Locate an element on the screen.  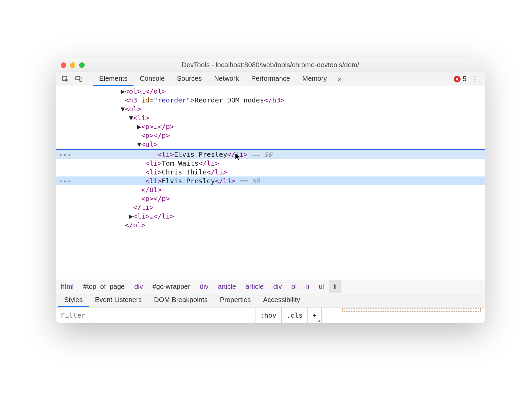
tree-row: ▼<li> is located at coordinates (270, 118).